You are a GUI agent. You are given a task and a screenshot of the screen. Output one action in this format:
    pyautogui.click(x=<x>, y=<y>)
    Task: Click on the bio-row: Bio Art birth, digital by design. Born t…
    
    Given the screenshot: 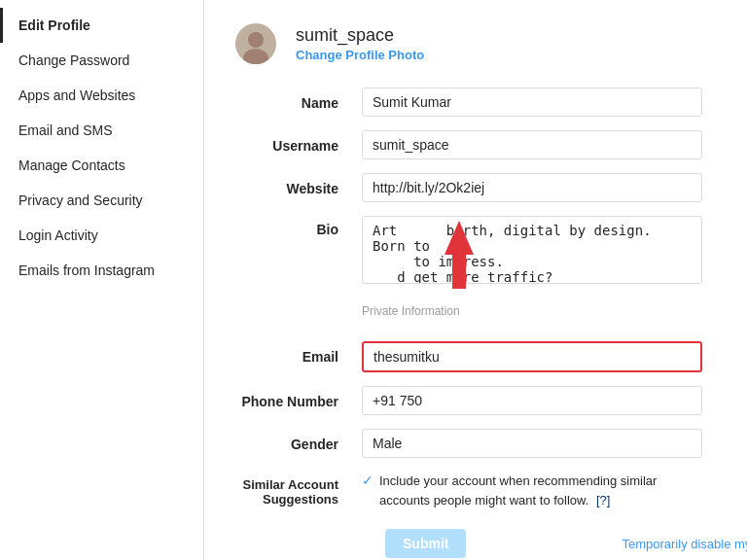 What is the action you would take?
    pyautogui.click(x=476, y=251)
    